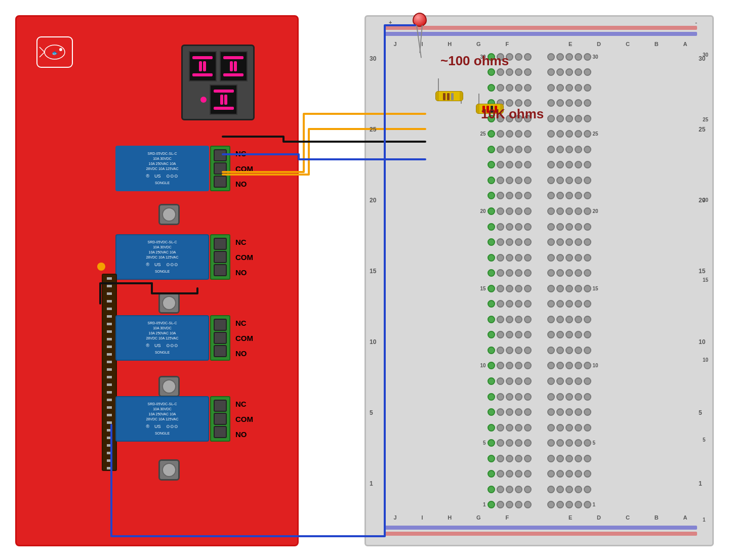 Image resolution: width=730 pixels, height=560 pixels. I want to click on hole-11-D, so click(560, 350).